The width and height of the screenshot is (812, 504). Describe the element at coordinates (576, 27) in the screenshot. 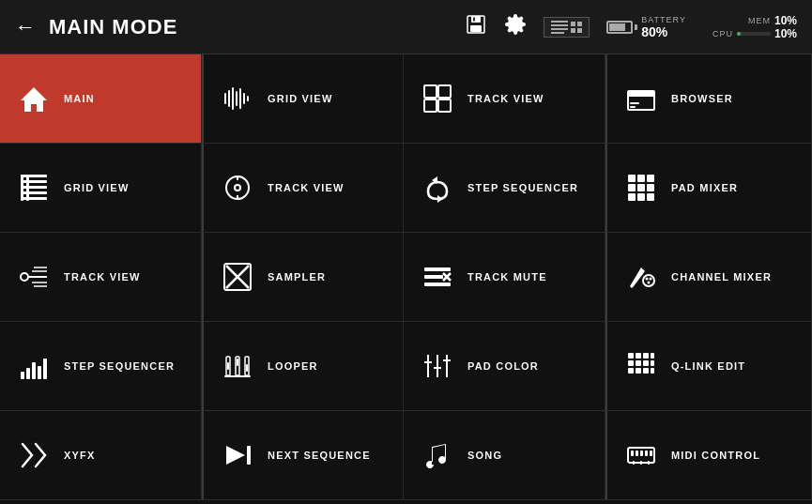

I see `mpc-dots` at that location.